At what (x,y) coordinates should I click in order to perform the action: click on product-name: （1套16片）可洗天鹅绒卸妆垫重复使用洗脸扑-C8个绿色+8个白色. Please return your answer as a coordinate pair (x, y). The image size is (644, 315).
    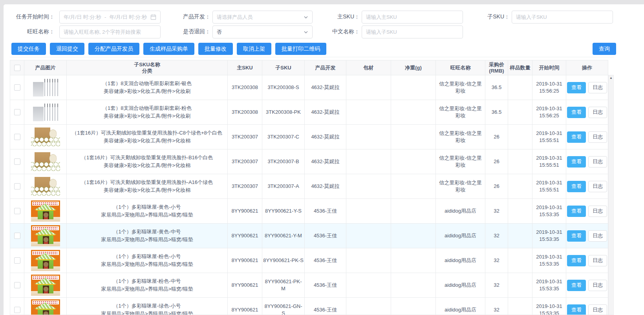
    Looking at the image, I should click on (147, 133).